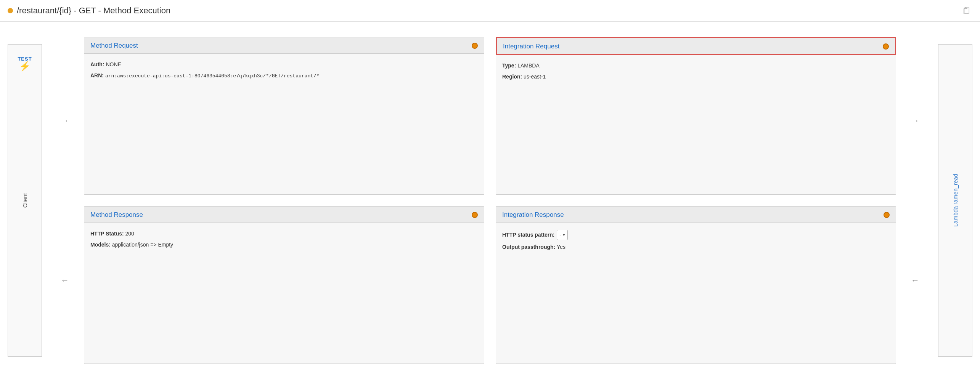 Image resolution: width=980 pixels, height=378 pixels. I want to click on models-value: application/json => Empty, so click(143, 245).